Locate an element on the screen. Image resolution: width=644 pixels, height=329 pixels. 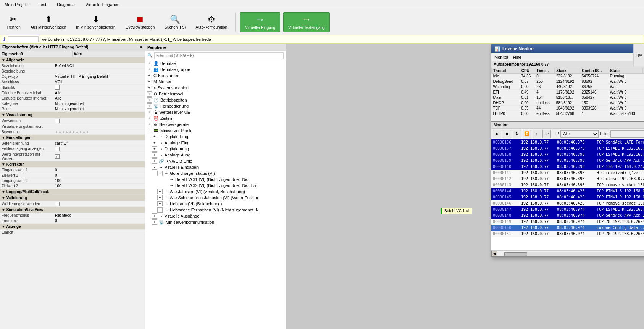
tree-item-21: +→Alle Jaloisien (VI) (Zentral, Beschatt… is located at coordinates (215, 192).